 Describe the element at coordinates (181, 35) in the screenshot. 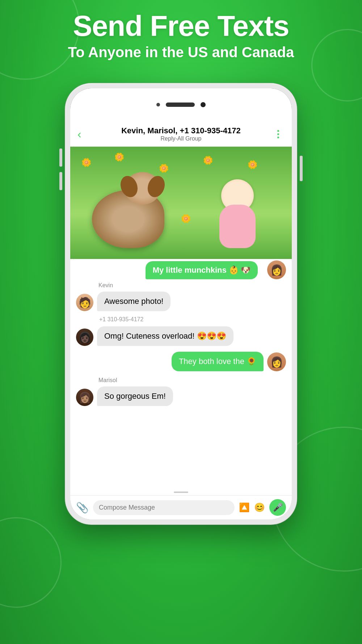

I see `hero-section: Send Free Texts To Anyone in the US and …` at that location.